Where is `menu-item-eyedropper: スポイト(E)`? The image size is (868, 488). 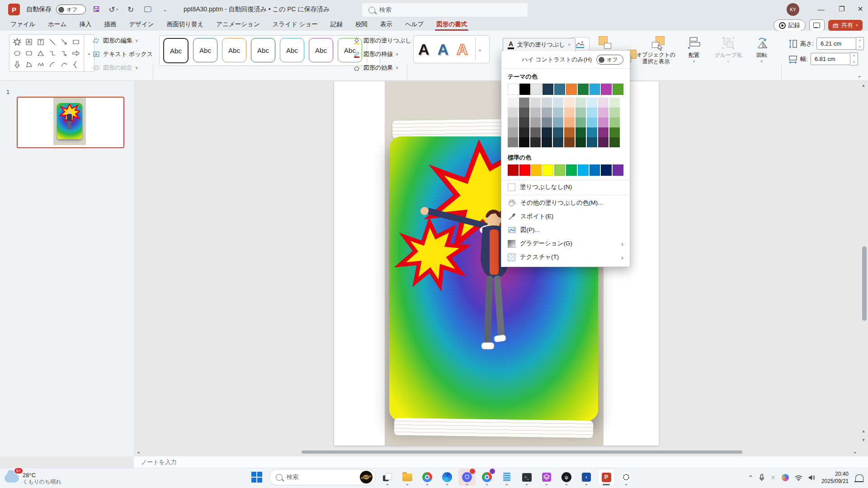
menu-item-eyedropper: スポイト(E) is located at coordinates (566, 216).